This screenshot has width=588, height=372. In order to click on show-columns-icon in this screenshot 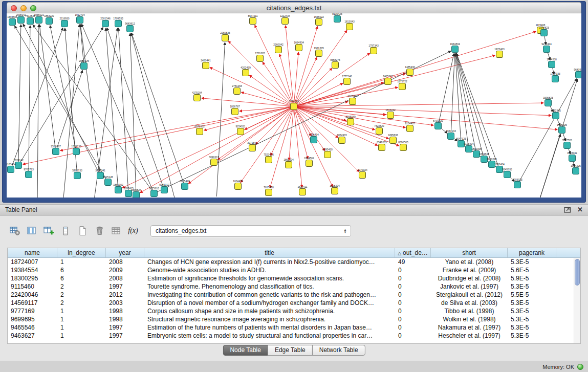, I will do `click(32, 231)`.